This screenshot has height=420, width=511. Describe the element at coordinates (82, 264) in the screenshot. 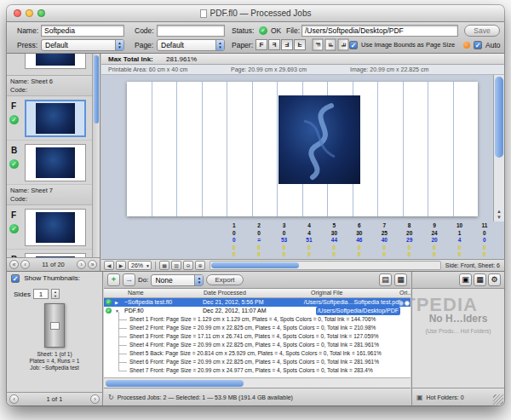

I see `next-sheet-button: ›` at that location.